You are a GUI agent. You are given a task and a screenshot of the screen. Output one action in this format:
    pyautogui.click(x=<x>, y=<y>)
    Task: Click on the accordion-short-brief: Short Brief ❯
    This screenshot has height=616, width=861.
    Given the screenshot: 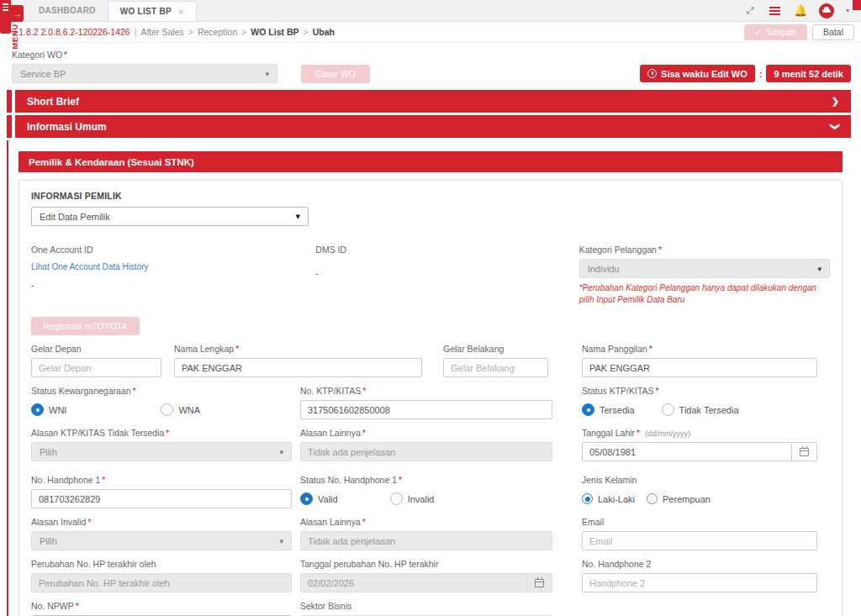 What is the action you would take?
    pyautogui.click(x=429, y=101)
    